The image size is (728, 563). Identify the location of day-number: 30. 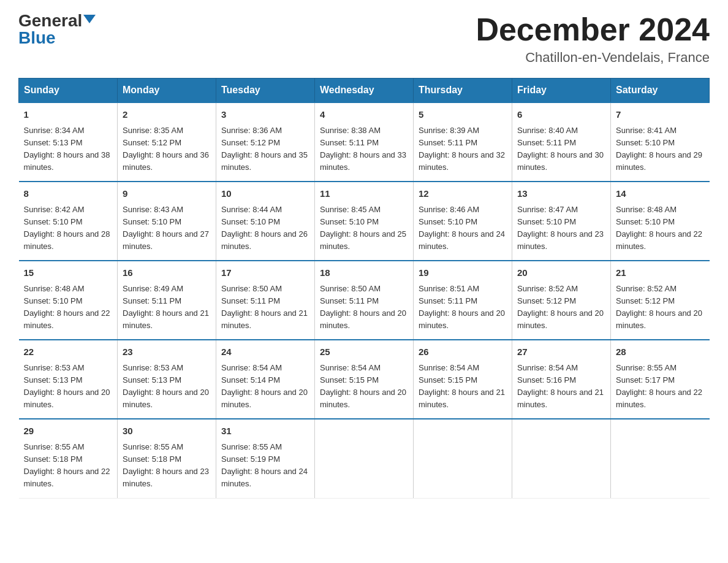
(167, 432).